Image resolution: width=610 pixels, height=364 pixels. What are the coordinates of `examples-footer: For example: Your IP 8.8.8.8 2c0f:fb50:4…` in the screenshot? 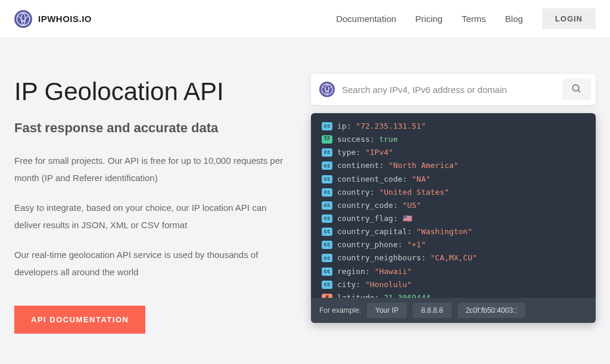 It's located at (453, 310).